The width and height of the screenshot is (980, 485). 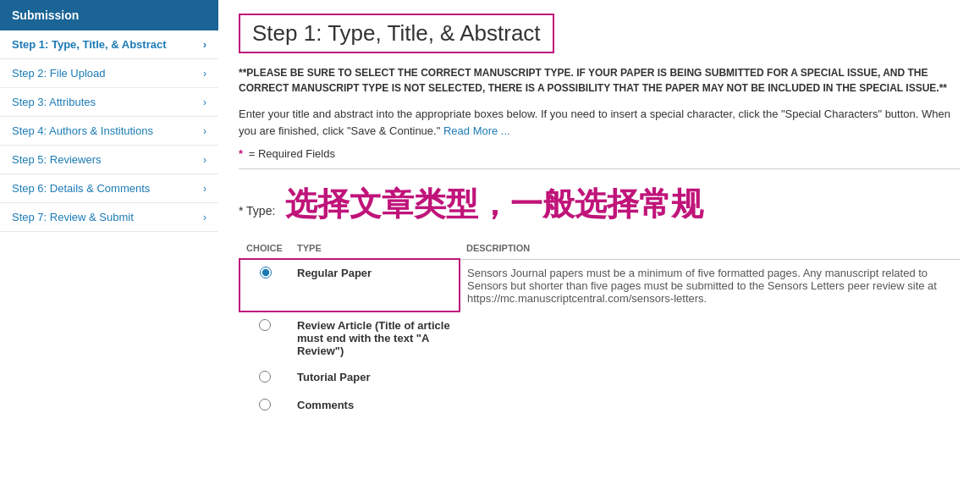 I want to click on radio-review-article, so click(x=265, y=325).